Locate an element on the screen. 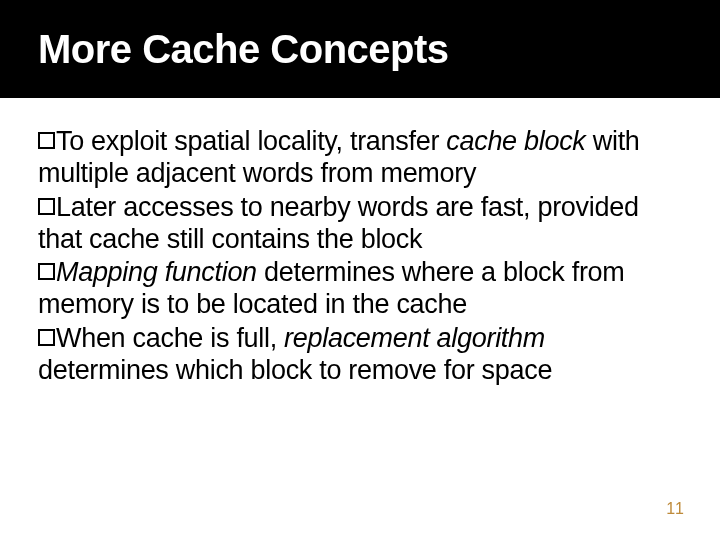  bullet-text-em: Mapping function is located at coordinates (156, 272).